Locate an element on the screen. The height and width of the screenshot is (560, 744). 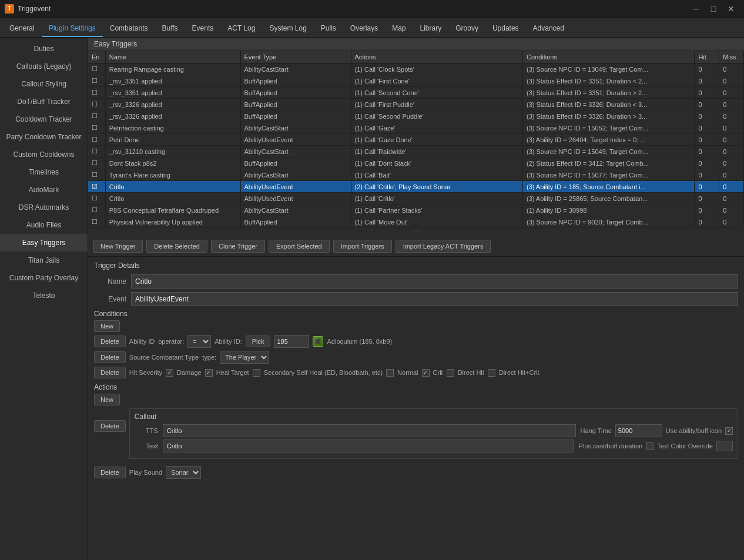
sidebar-item-custom-cooldowns: Custom Cooldowns is located at coordinates (43, 155).